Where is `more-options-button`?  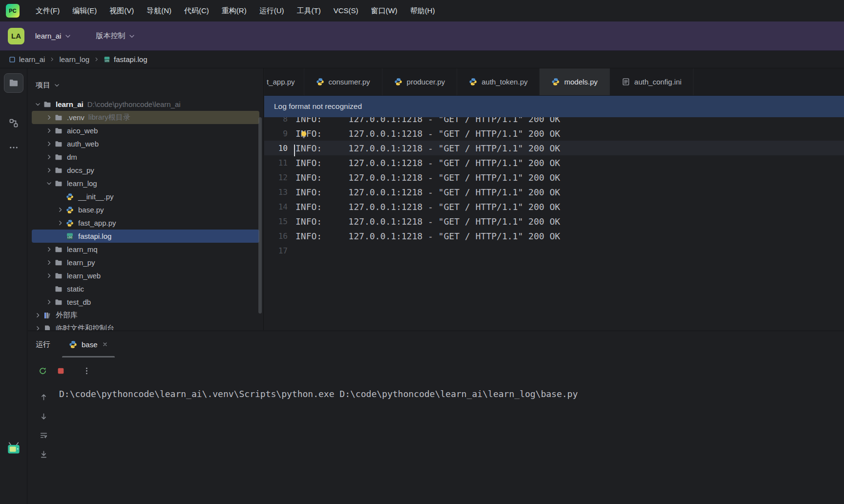
more-options-button is located at coordinates (86, 371).